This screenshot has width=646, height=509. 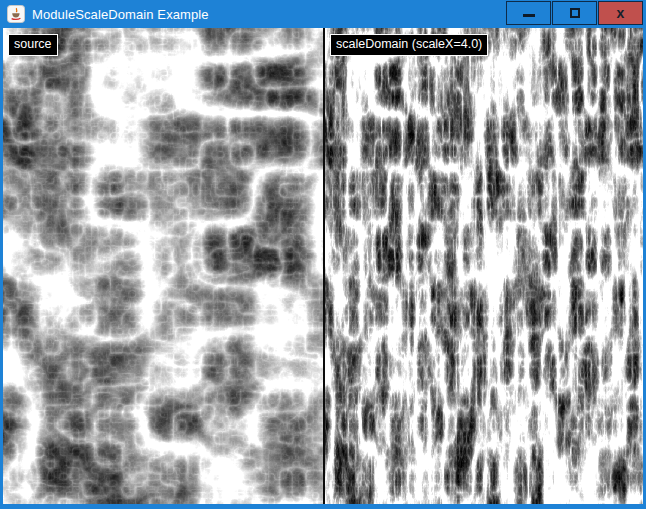 What do you see at coordinates (409, 45) in the screenshot?
I see `scaledomain-label: scaleDomain (scaleX=4.0)` at bounding box center [409, 45].